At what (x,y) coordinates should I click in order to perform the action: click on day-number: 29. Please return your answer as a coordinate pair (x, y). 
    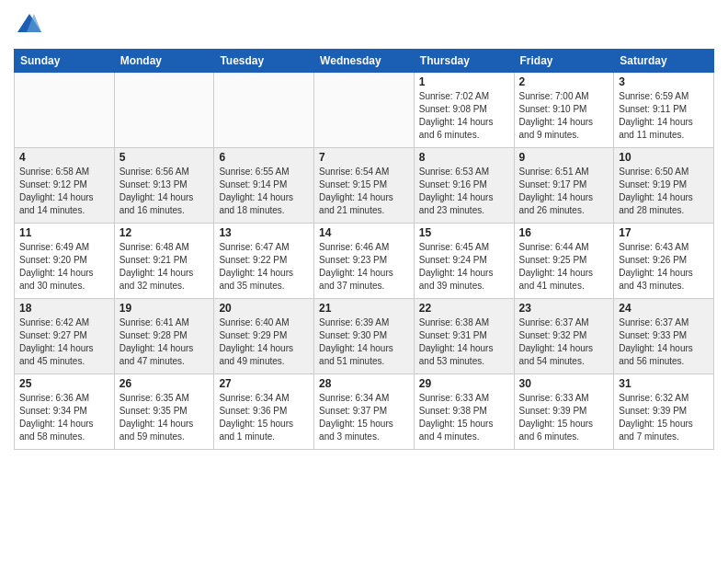
    Looking at the image, I should click on (464, 384).